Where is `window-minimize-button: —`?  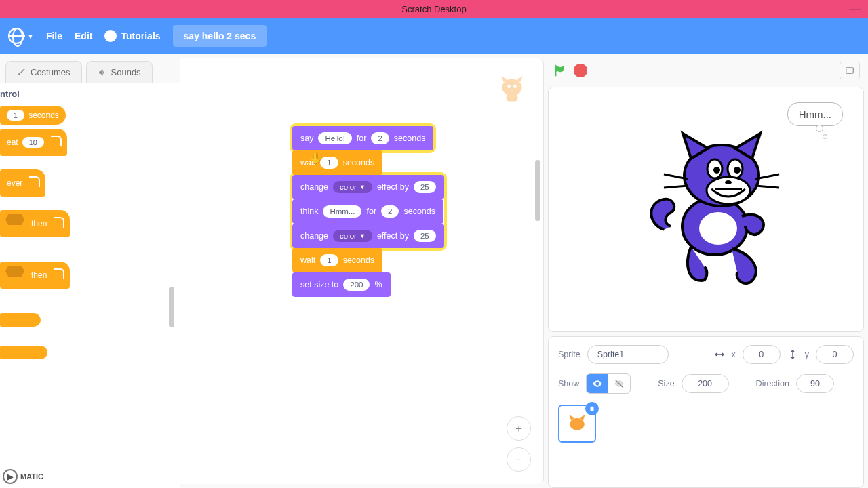
window-minimize-button: — is located at coordinates (855, 8).